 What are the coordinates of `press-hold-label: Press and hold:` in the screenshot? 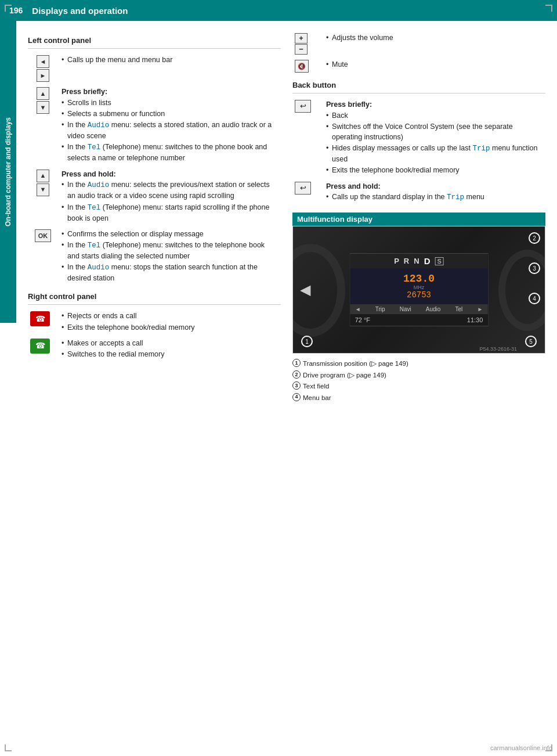 It's located at (89, 174).